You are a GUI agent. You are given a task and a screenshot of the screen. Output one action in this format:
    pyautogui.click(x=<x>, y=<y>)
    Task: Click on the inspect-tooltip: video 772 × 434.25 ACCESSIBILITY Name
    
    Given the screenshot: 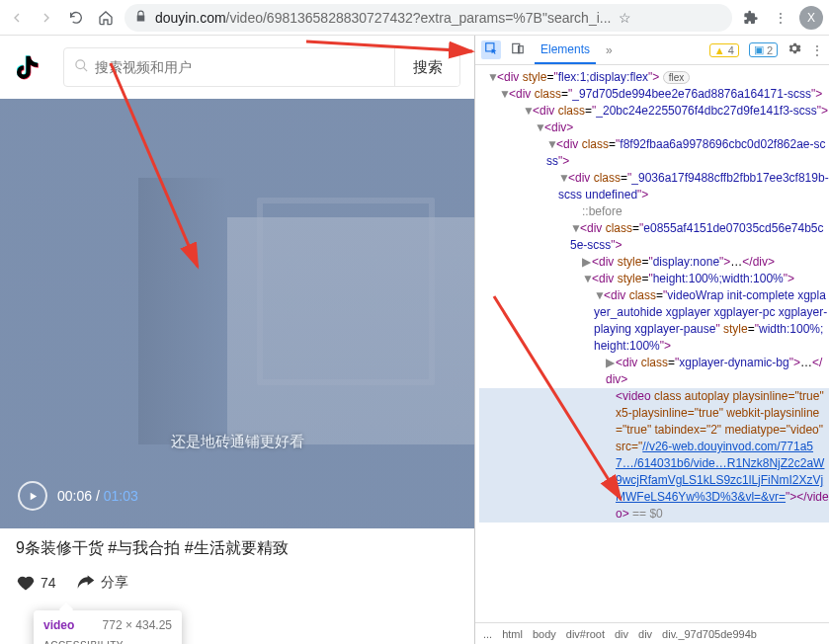 What is the action you would take?
    pyautogui.click(x=108, y=627)
    